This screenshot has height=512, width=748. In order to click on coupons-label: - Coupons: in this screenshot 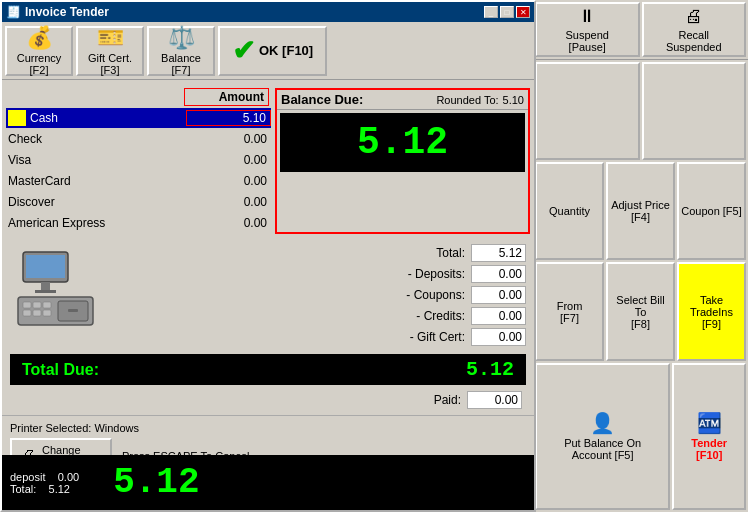, I will do `click(425, 295)`.